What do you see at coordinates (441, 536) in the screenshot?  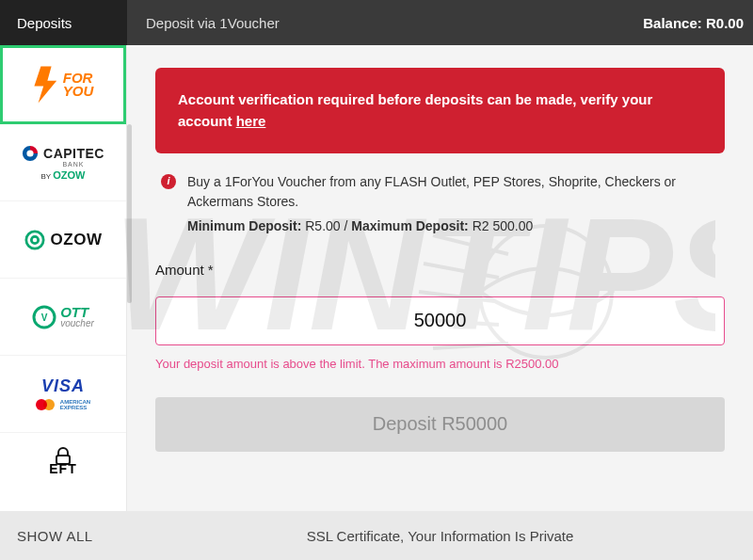 I see `ssl-note: SSL Certificate, Your Information Is Pri…` at bounding box center [441, 536].